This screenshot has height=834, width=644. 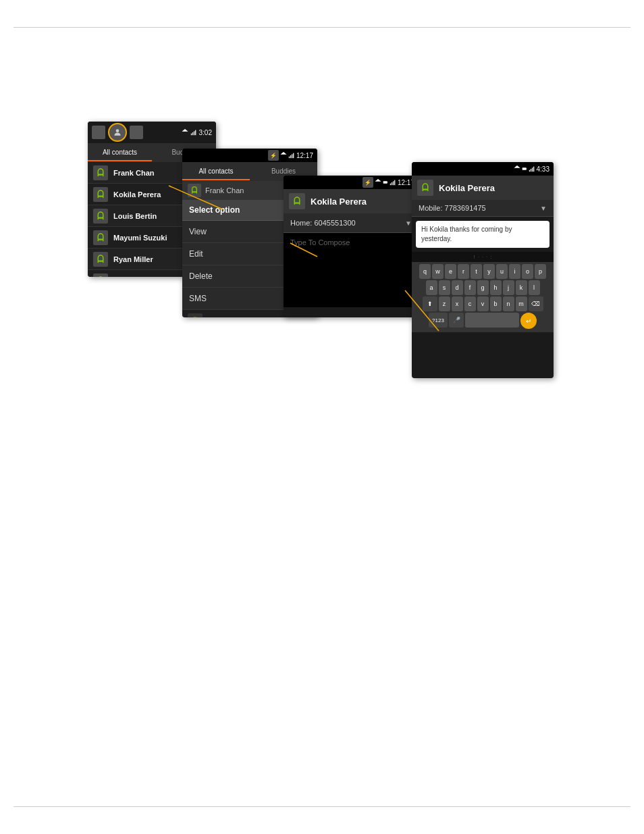 What do you see at coordinates (152, 132) in the screenshot?
I see `screen1-topbar: 3:02` at bounding box center [152, 132].